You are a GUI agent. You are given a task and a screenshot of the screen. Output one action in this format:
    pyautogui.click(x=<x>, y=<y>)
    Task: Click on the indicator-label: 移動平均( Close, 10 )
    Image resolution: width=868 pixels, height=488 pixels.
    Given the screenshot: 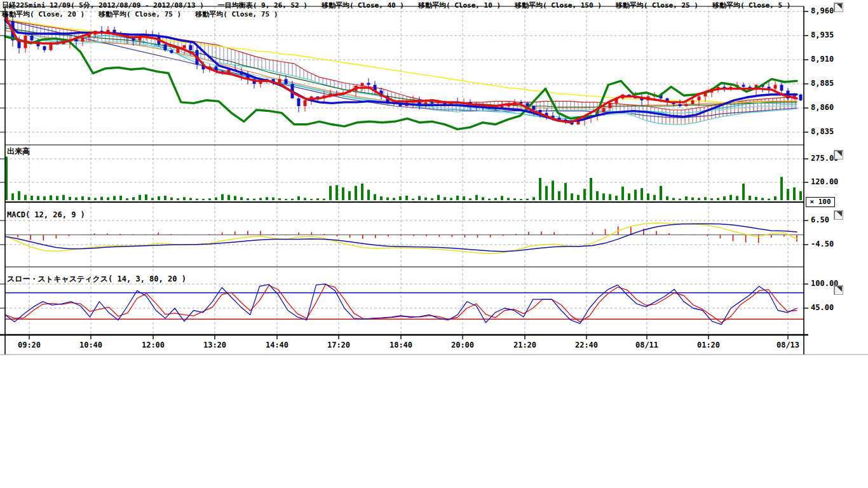 What is the action you would take?
    pyautogui.click(x=459, y=5)
    